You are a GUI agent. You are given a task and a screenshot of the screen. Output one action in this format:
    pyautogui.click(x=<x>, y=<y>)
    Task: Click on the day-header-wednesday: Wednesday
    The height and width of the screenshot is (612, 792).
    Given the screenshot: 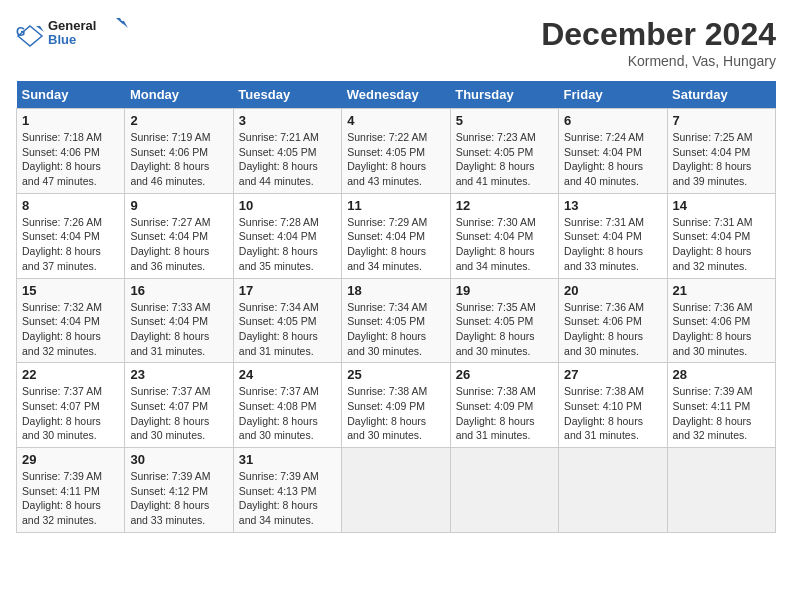 What is the action you would take?
    pyautogui.click(x=396, y=95)
    